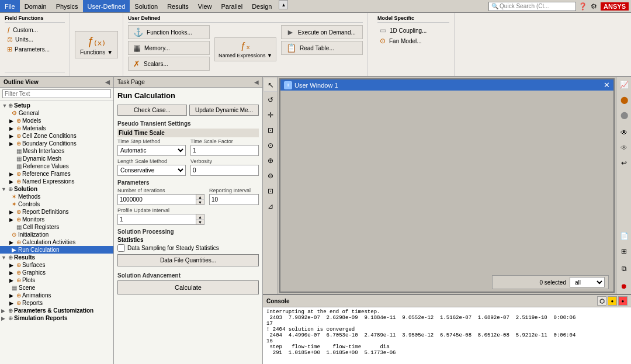 This screenshot has width=631, height=364. I want to click on user-window-close-btn: ✕, so click(606, 85).